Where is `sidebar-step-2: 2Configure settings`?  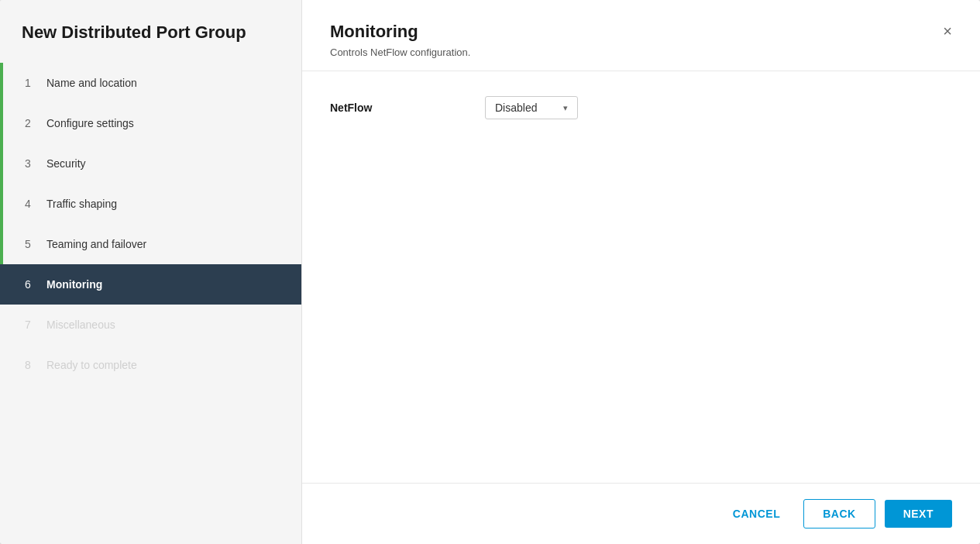
sidebar-step-2: 2Configure settings is located at coordinates (150, 123).